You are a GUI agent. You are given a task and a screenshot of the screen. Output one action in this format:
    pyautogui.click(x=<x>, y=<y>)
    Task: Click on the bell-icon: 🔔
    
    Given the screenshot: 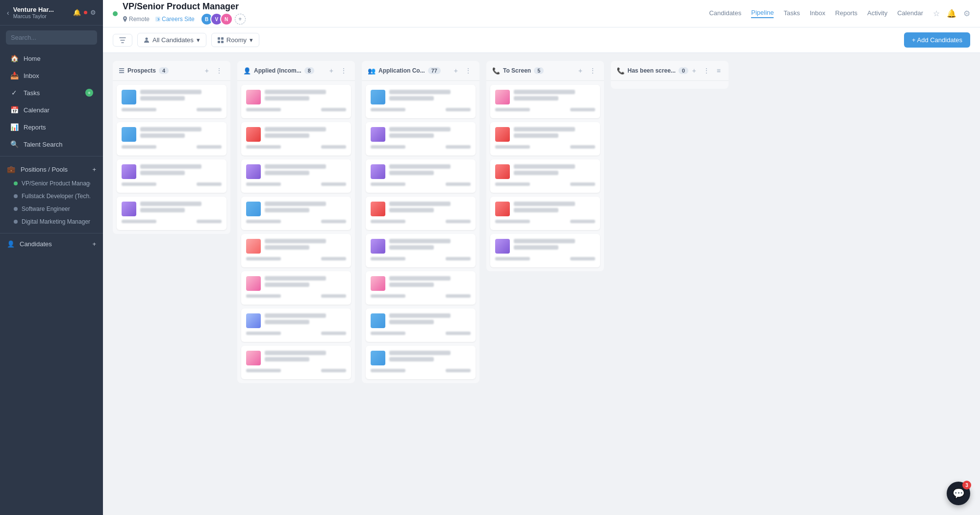 What is the action you would take?
    pyautogui.click(x=952, y=14)
    